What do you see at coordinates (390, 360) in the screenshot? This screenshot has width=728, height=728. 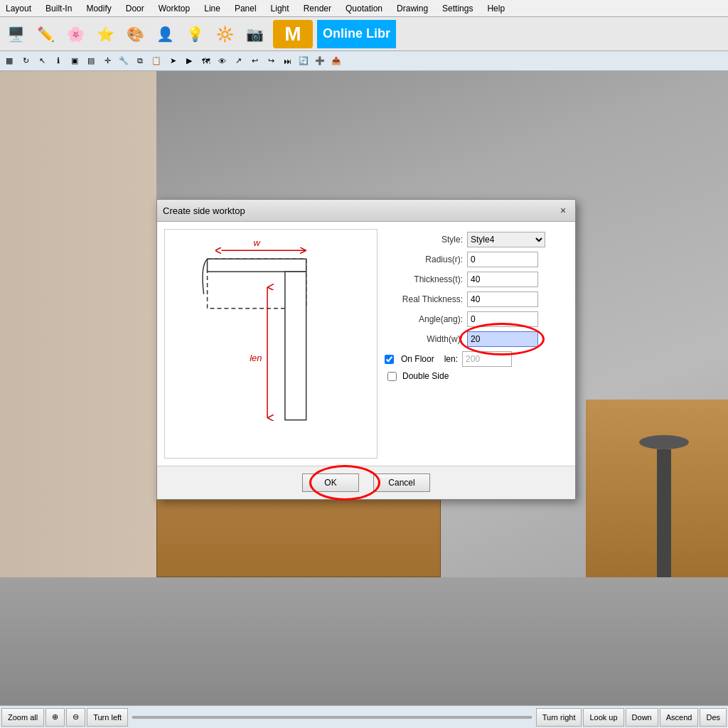 I see `on-floor-checkbox` at bounding box center [390, 360].